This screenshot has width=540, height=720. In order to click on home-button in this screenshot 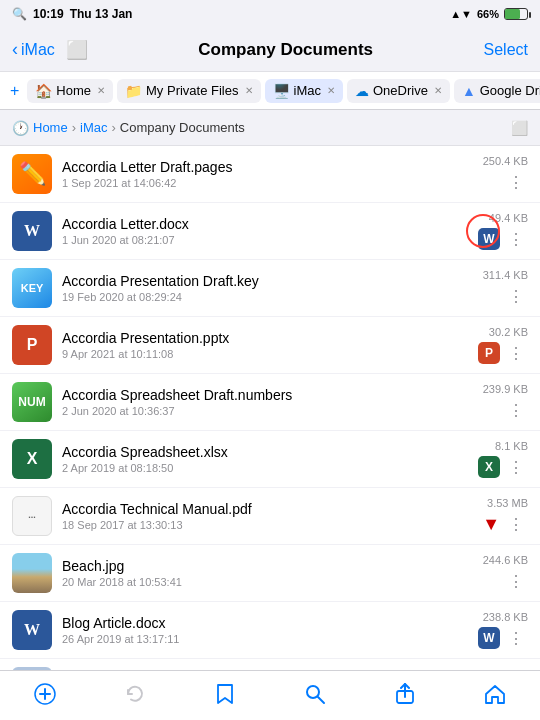, I will do `click(495, 694)`.